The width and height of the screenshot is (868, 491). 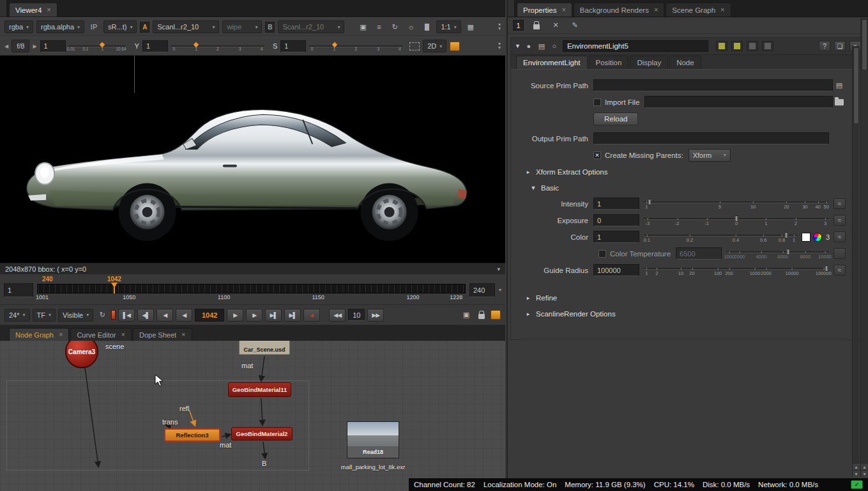 I want to click on import-file-input, so click(x=738, y=102).